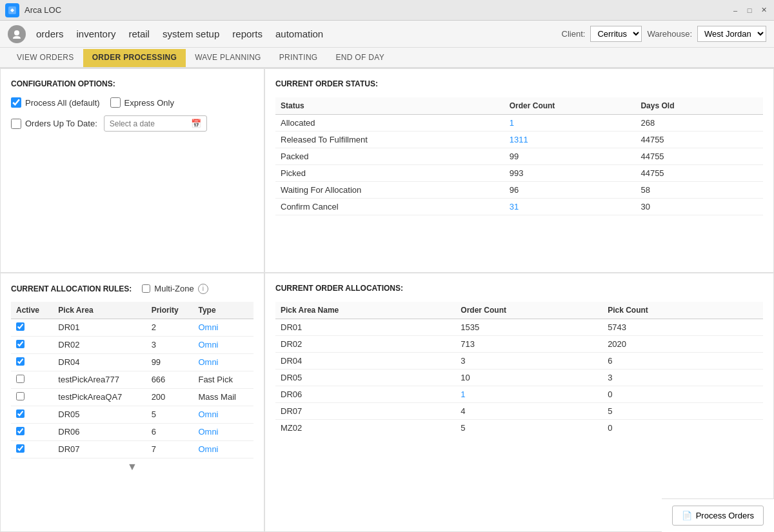 Image resolution: width=774 pixels, height=532 pixels. I want to click on date-input-wrap: 📅, so click(155, 124).